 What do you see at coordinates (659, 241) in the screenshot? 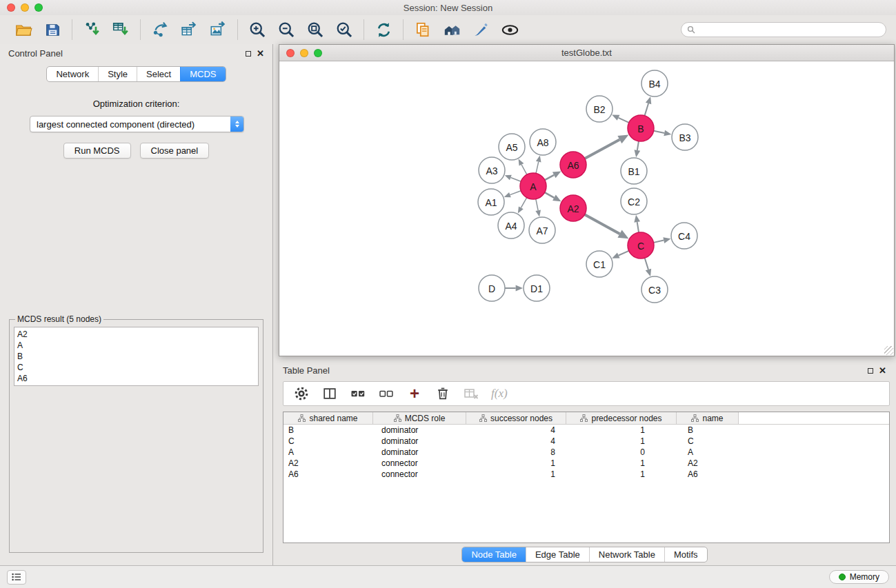
I see `graph-edge-C-C4` at bounding box center [659, 241].